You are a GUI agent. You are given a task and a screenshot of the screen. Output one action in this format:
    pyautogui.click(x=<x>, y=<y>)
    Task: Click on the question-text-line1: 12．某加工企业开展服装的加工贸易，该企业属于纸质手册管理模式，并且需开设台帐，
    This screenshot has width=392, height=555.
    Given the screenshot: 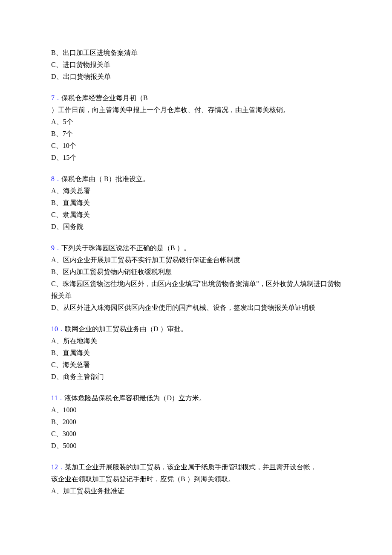 What is the action you would take?
    pyautogui.click(x=196, y=467)
    